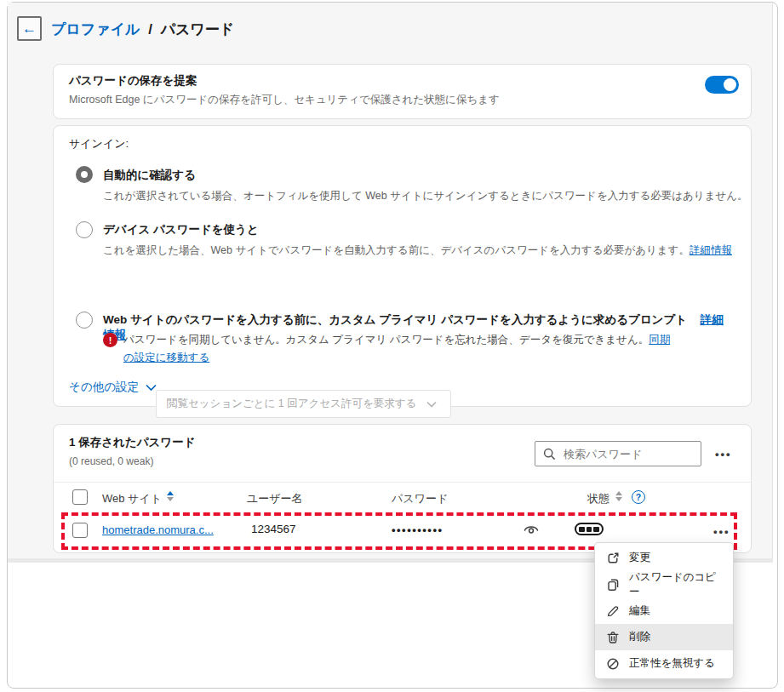  Describe the element at coordinates (417, 250) in the screenshot. I see `radio-device-password-description: これを選択した場合、Web サイトでパスワードを自動入力する前に、デバイスのパス…` at that location.